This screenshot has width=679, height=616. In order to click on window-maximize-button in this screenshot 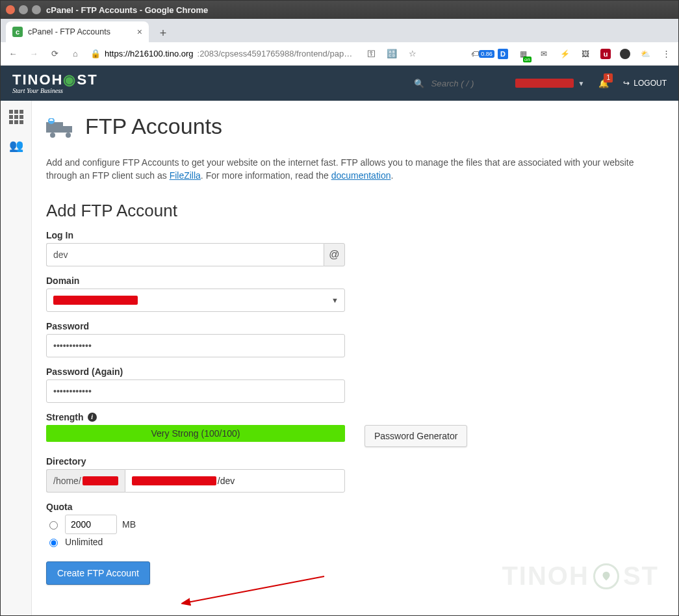, I will do `click(36, 10)`.